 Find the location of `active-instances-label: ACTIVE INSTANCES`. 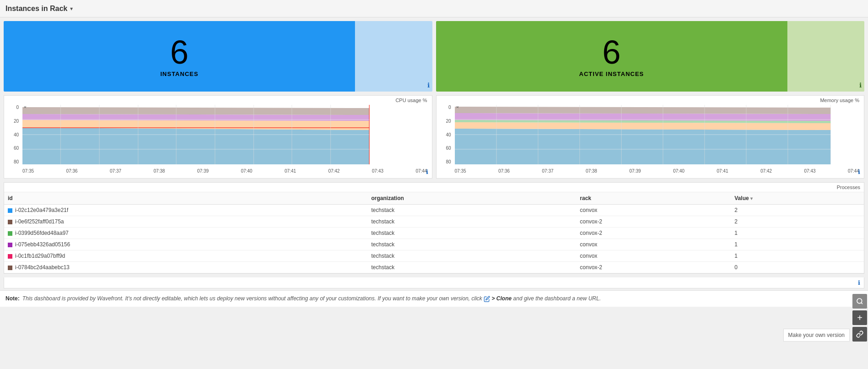

active-instances-label: ACTIVE INSTANCES is located at coordinates (611, 74).